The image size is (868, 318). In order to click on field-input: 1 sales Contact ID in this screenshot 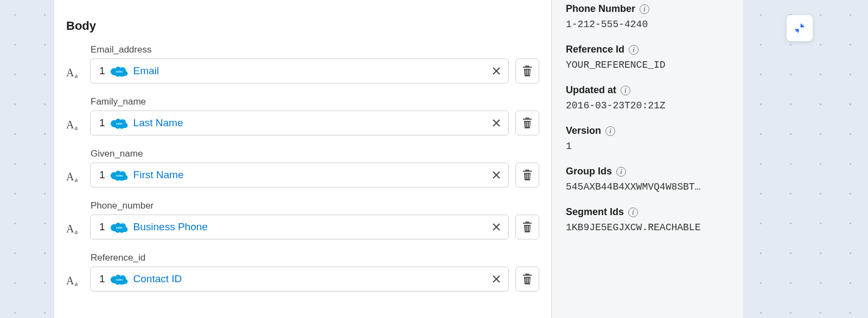, I will do `click(299, 279)`.